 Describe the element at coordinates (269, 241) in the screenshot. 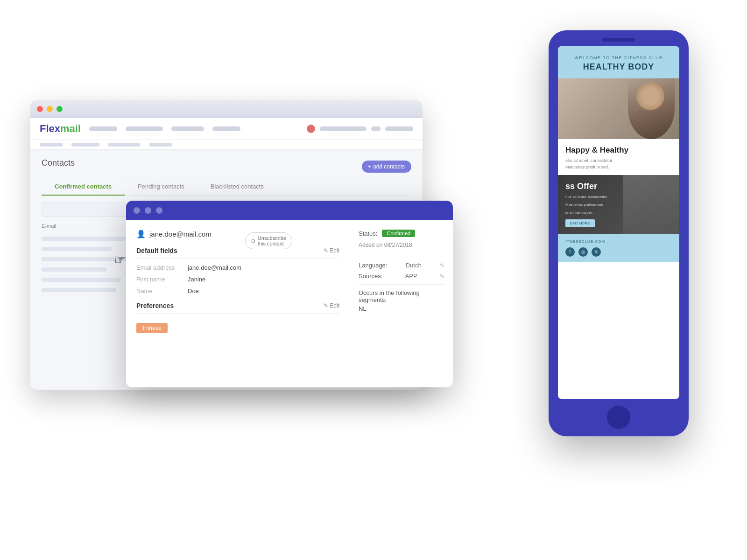

I see `unsubscribe-button: ⊖ Unsubscribe this contact` at that location.